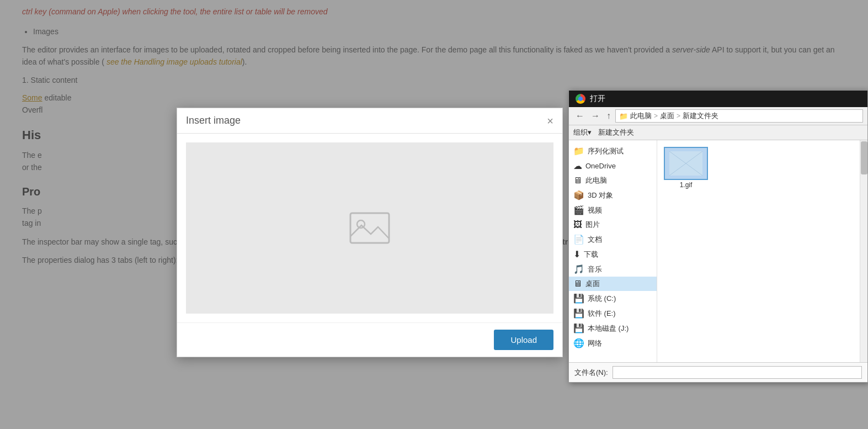  What do you see at coordinates (579, 151) in the screenshot?
I see `folder-icon: 📁` at bounding box center [579, 151].